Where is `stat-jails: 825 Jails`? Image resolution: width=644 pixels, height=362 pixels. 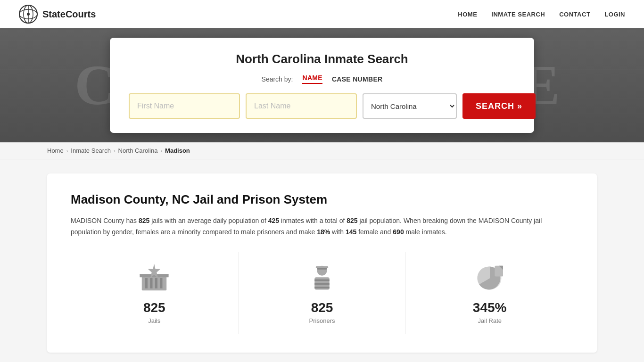
stat-jails: 825 Jails is located at coordinates (155, 293).